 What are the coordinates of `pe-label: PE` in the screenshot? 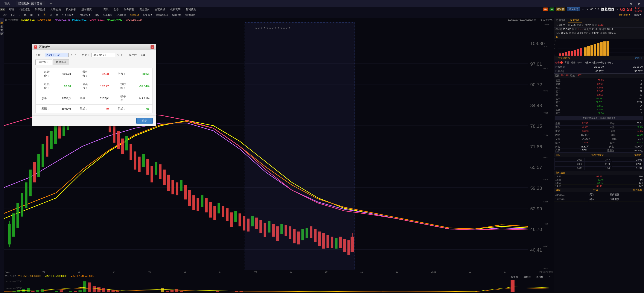 It's located at (556, 25).